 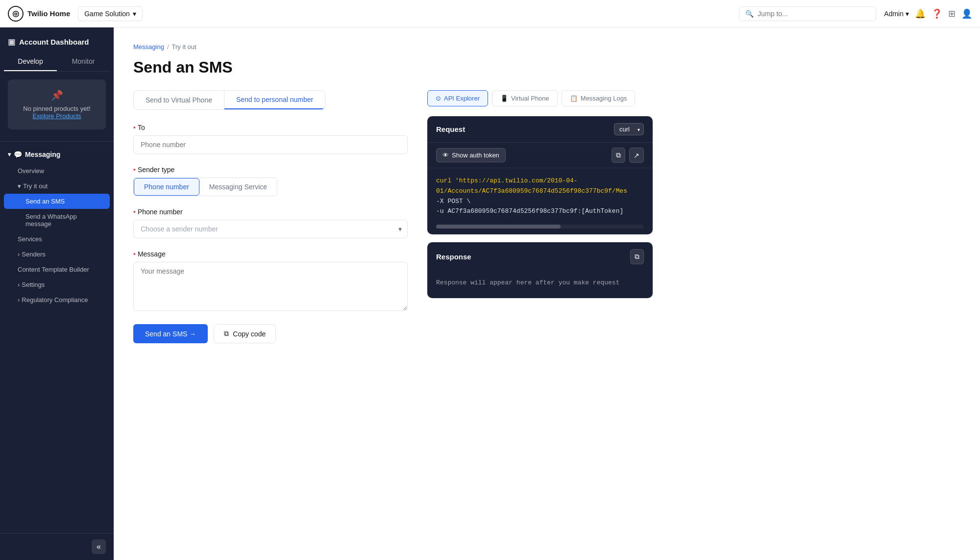 I want to click on workspace-label: Game Solution, so click(x=107, y=14).